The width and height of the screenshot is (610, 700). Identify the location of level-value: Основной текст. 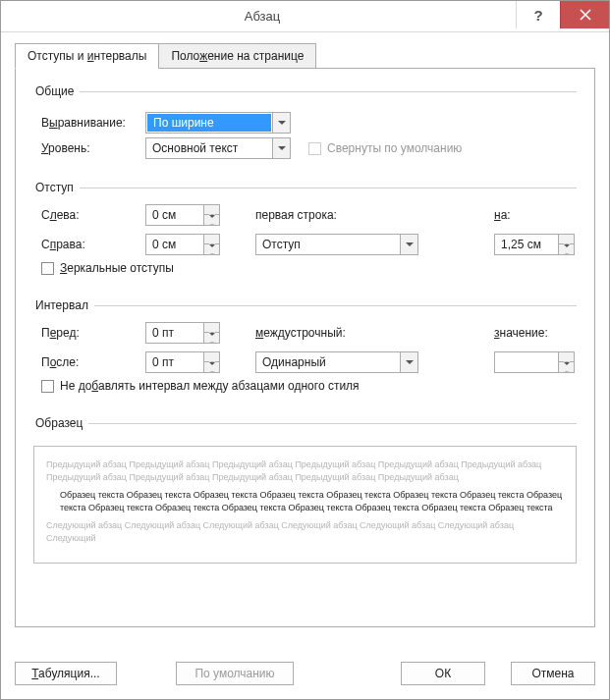
(209, 148).